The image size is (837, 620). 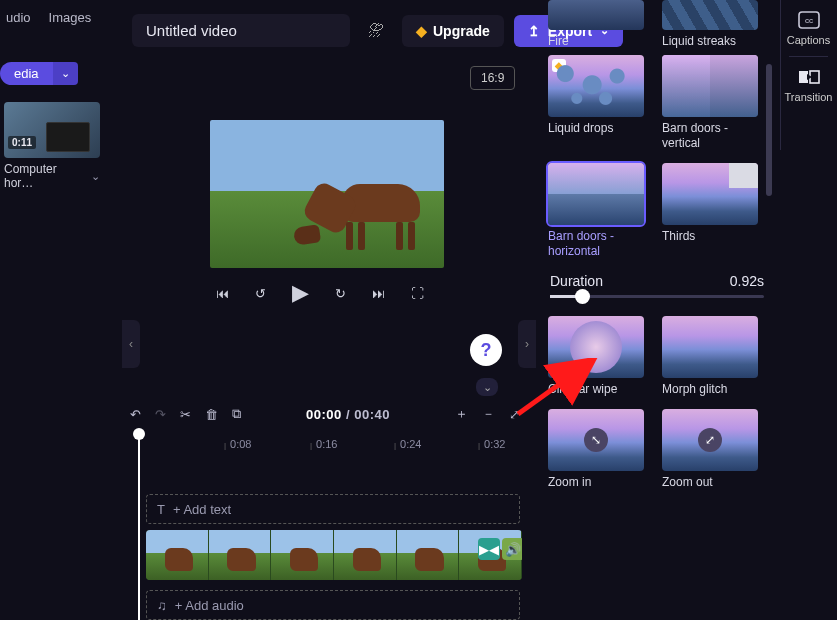 I want to click on captions-label: Captions, so click(x=808, y=40).